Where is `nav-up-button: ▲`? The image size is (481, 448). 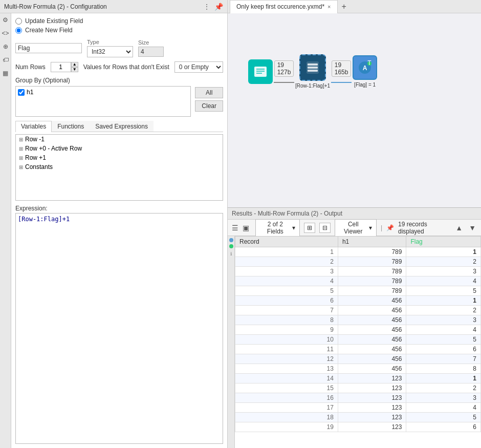 nav-up-button: ▲ is located at coordinates (459, 228).